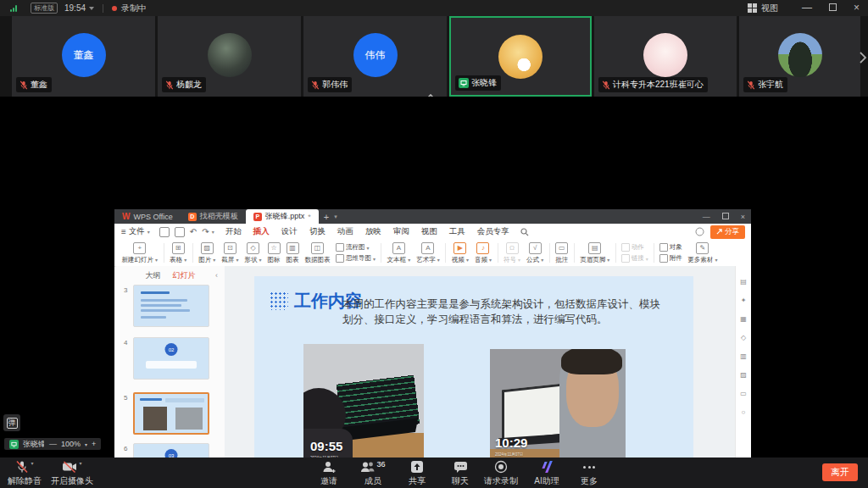 The image size is (868, 488). What do you see at coordinates (373, 232) in the screenshot?
I see `menu-item-slideshow: 放映` at bounding box center [373, 232].